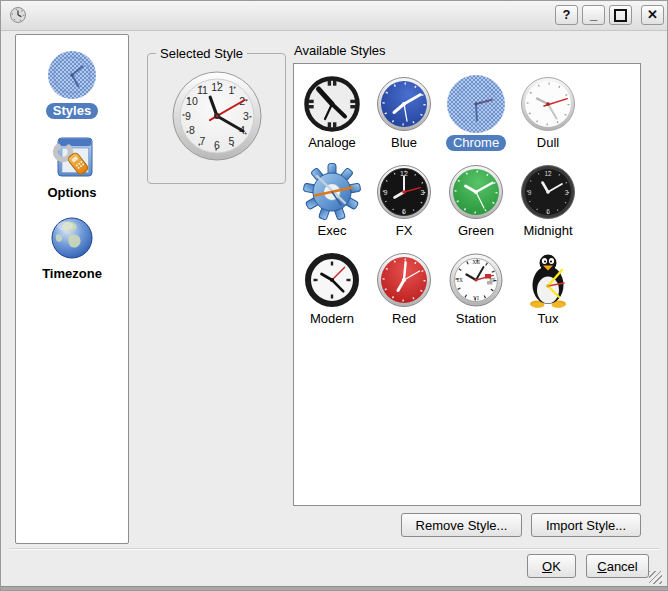  Describe the element at coordinates (332, 291) in the screenshot. I see `style-item-modern: Modern` at that location.